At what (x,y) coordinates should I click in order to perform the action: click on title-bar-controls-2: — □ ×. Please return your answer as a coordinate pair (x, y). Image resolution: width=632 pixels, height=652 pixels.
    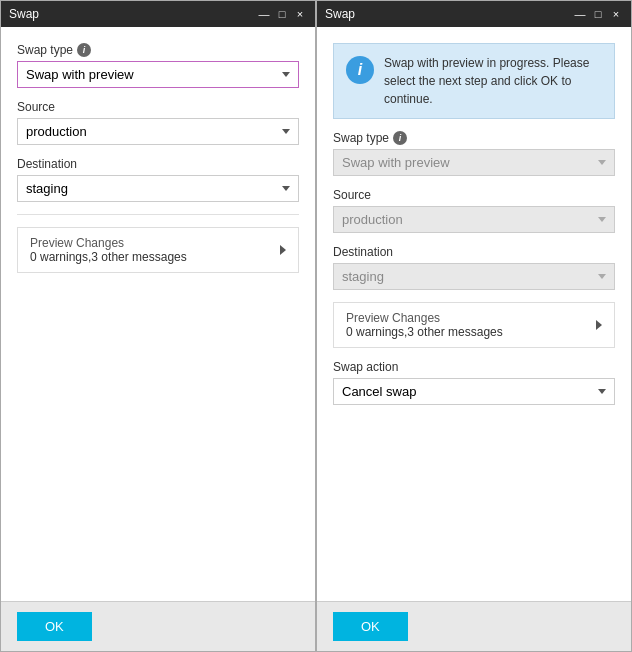
    Looking at the image, I should click on (598, 14).